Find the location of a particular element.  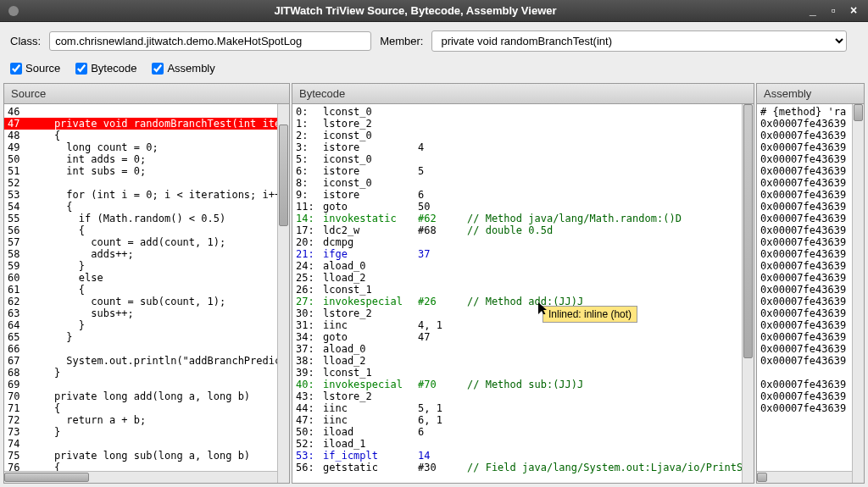

assembly-vscrollbar is located at coordinates (858, 293).